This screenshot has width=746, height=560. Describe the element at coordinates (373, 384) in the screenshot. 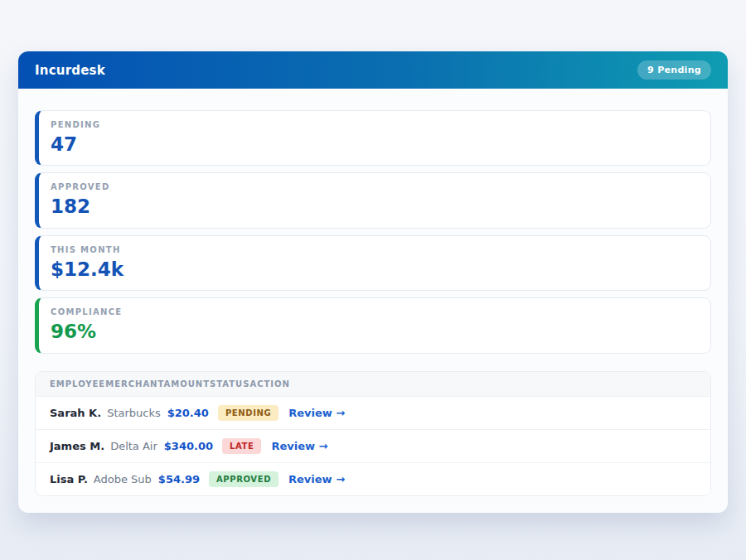

I see `table-header-row: EMPLOYEEMERCHANTAMOUNTSTATUSACTION` at that location.